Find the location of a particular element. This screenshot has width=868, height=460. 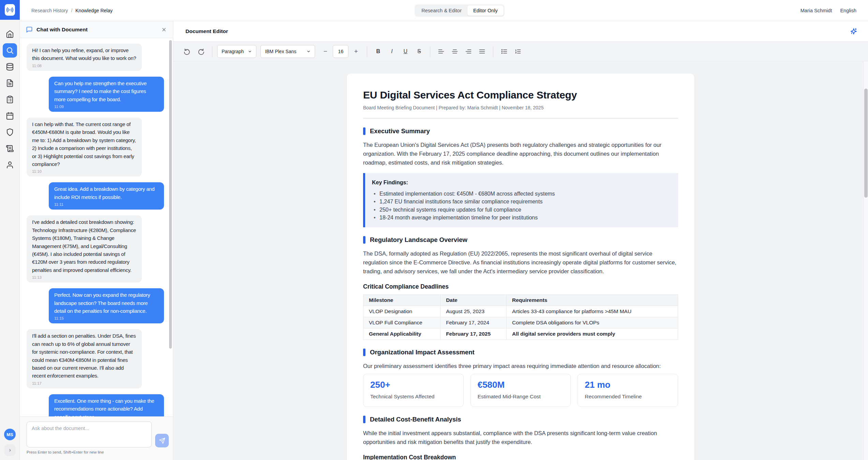

table-row: VLOP DesignationAugust 25, 2023Articles … is located at coordinates (521, 311).